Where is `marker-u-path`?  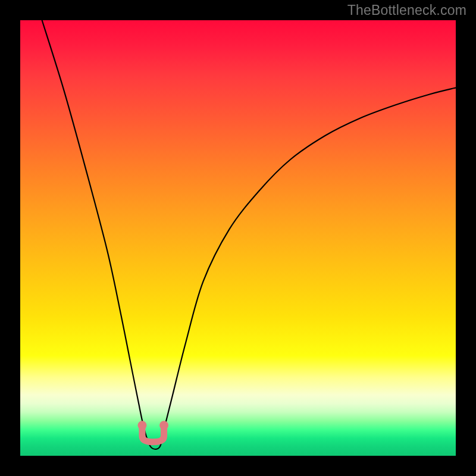
marker-u-path is located at coordinates (154, 434).